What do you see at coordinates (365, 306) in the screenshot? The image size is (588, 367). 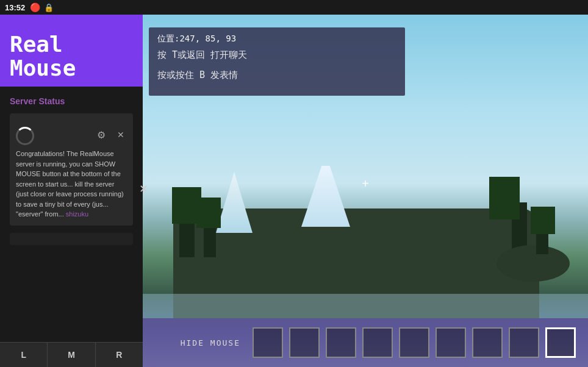 I see `water-surface` at bounding box center [365, 306].